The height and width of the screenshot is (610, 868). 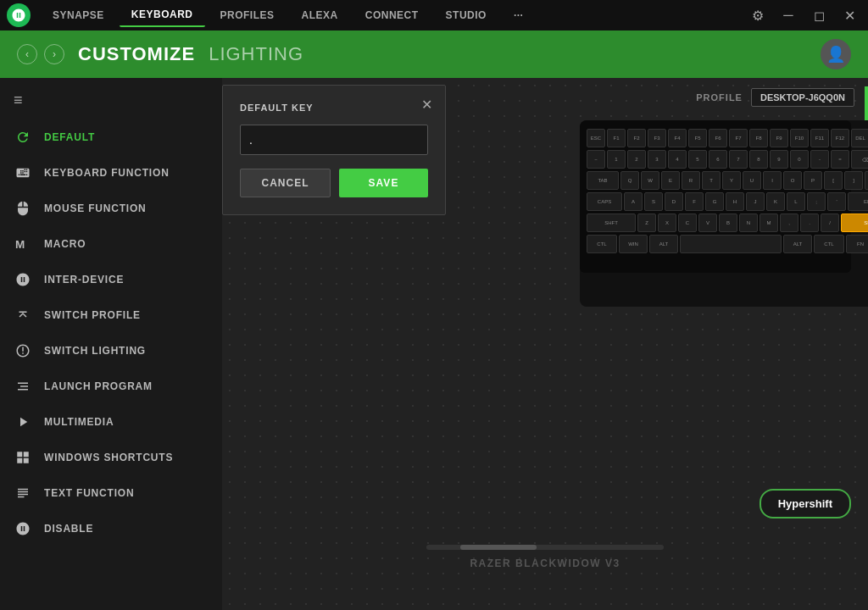 I want to click on minimize-icon: ─, so click(x=788, y=15).